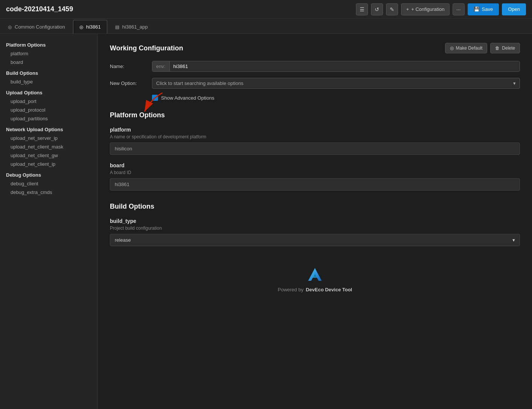 The height and width of the screenshot is (409, 532). I want to click on new-option-select: Click to start searching available optio…, so click(336, 83).